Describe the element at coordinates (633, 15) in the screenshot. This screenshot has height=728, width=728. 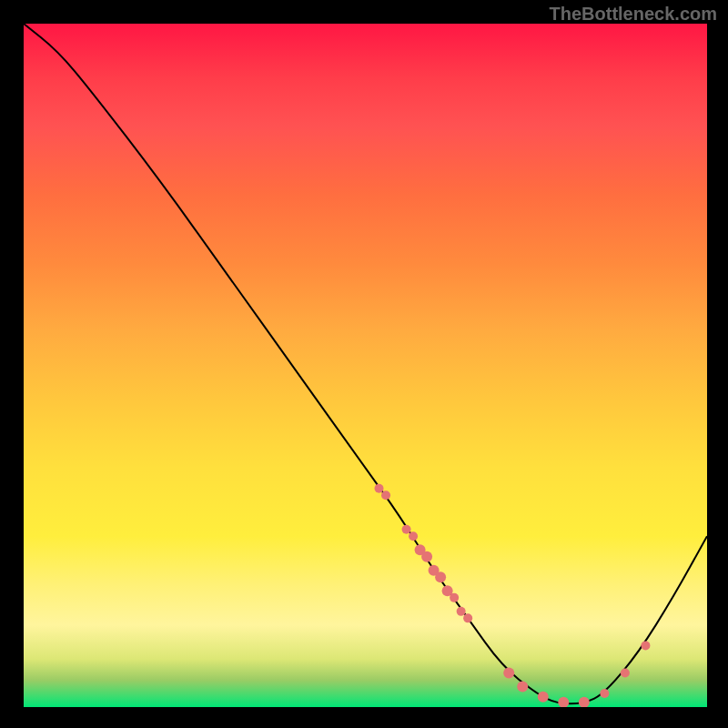
I see `watermark-text: TheBottleneck.com` at that location.